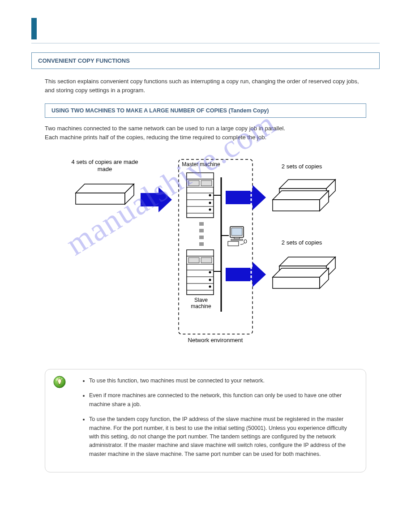  I want to click on paper-stack-output-top, so click(304, 195).